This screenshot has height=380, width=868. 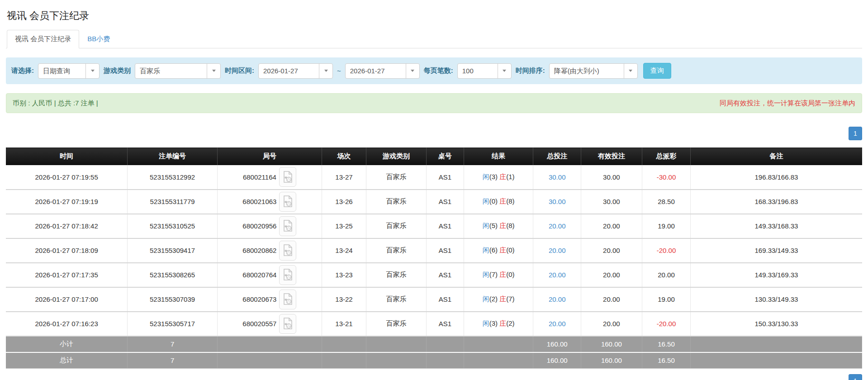 I want to click on game-type-select: 百家乐, so click(x=178, y=71).